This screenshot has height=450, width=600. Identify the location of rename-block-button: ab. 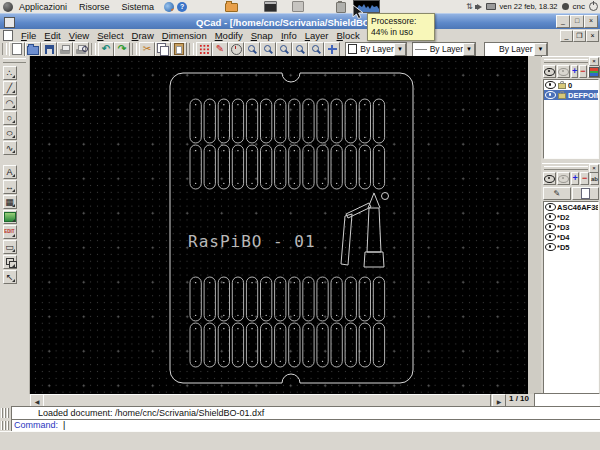
(594, 178).